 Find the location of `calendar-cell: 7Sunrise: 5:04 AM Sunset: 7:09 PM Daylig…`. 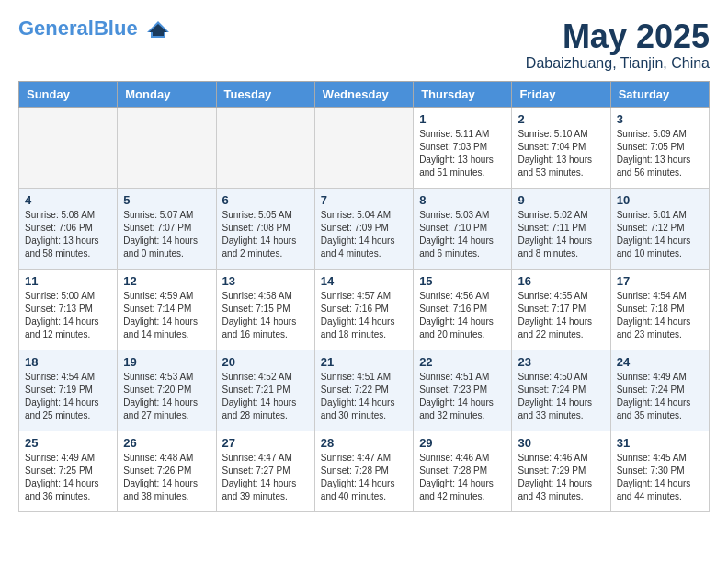

calendar-cell: 7Sunrise: 5:04 AM Sunset: 7:09 PM Daylig… is located at coordinates (364, 228).